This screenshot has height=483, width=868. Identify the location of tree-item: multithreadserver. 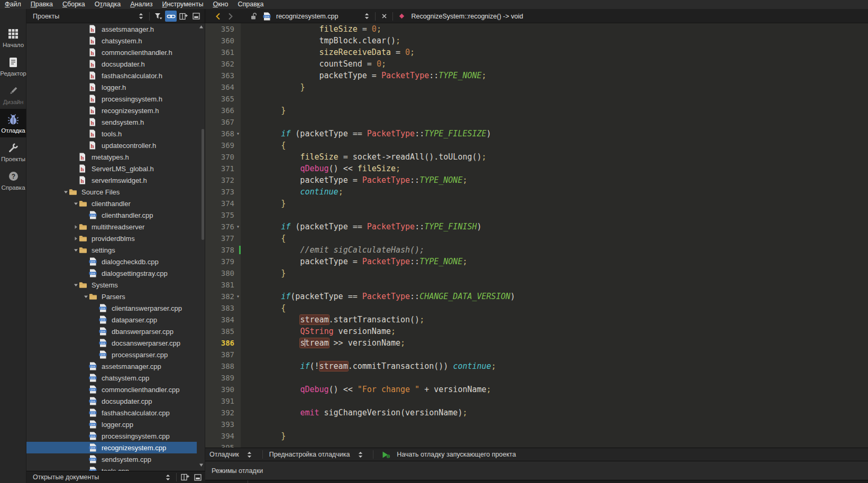
(112, 227).